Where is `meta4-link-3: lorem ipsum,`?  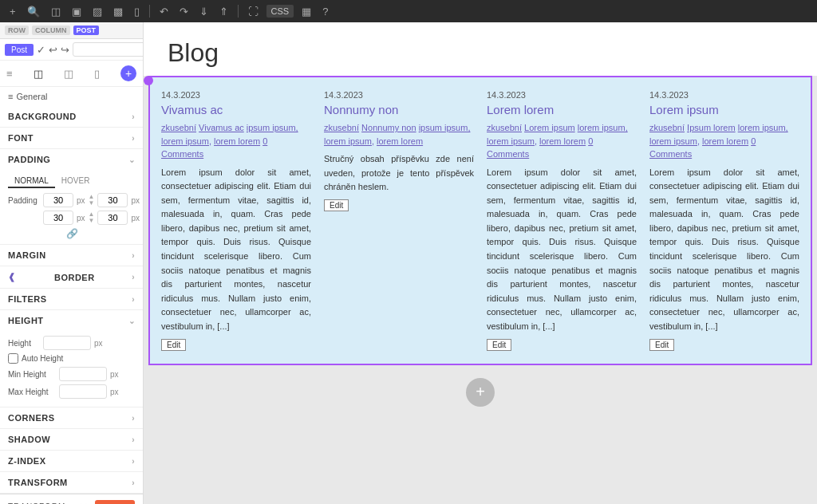 meta4-link-3: lorem ipsum, is located at coordinates (763, 128).